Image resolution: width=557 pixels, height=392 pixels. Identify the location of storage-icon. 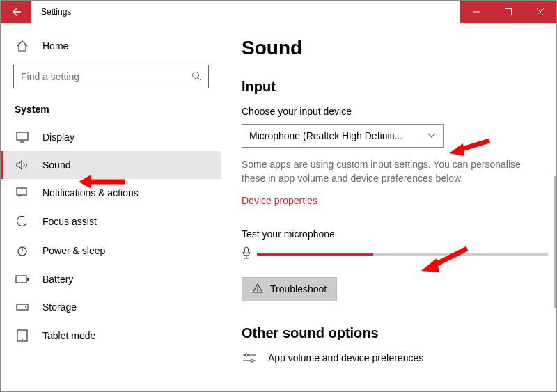
(22, 307).